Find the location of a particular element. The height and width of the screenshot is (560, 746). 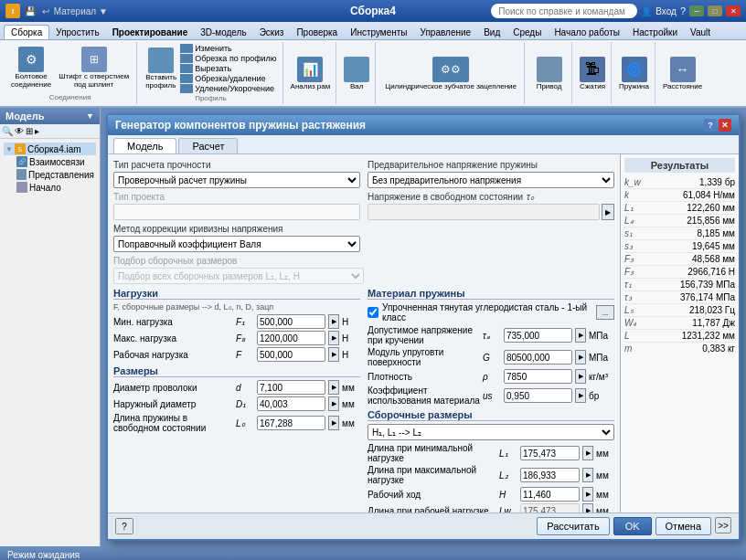

dialog-tab-model: Модель is located at coordinates (144, 146).